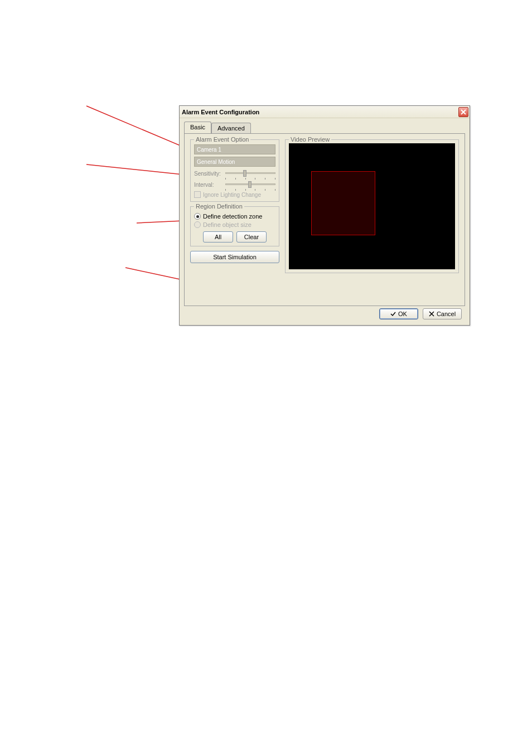 The height and width of the screenshot is (756, 532). I want to click on ignore-lighting-checkbox, so click(197, 195).